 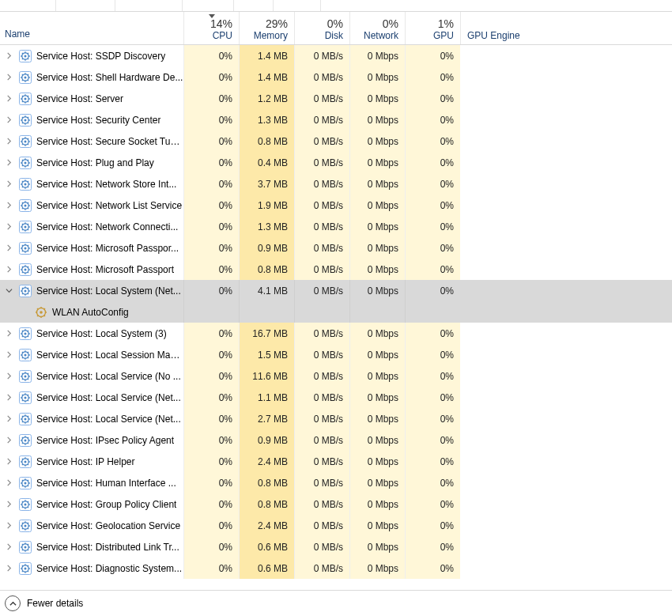 What do you see at coordinates (92, 376) in the screenshot?
I see `process-name-cell: Service Host: Local Service (No ...` at bounding box center [92, 376].